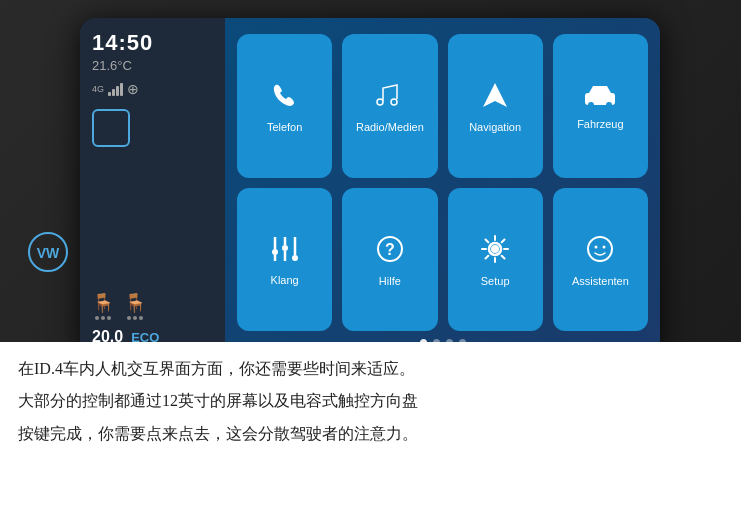 Image resolution: width=741 pixels, height=520 pixels. What do you see at coordinates (285, 98) in the screenshot?
I see `phone-icon` at bounding box center [285, 98].